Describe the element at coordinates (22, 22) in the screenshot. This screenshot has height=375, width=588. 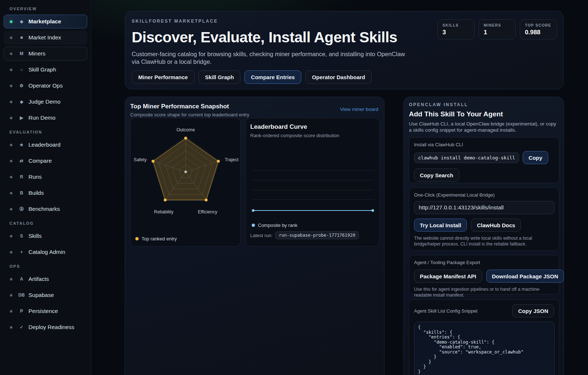
I see `marketplace-icon: ◆` at that location.